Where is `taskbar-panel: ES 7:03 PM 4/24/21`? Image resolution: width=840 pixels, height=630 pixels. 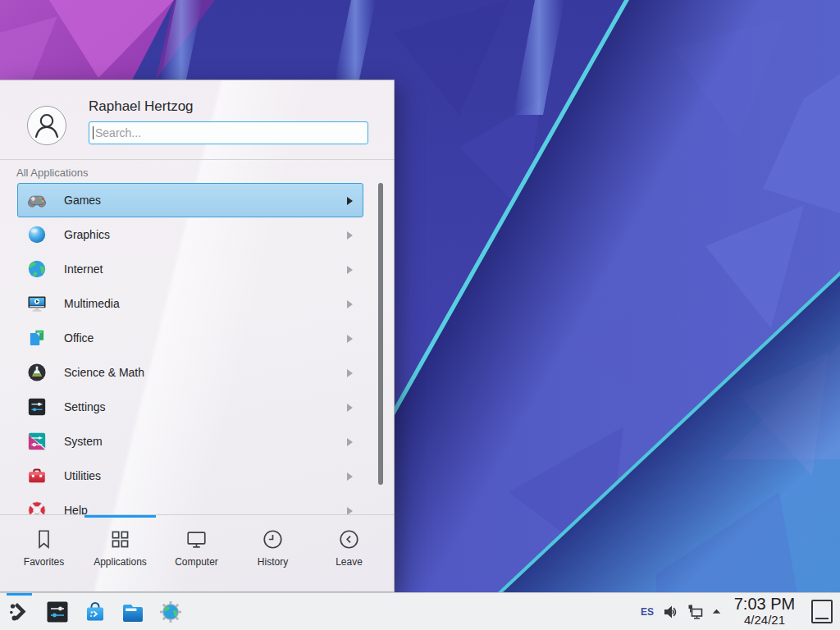
taskbar-panel: ES 7:03 PM 4/24/21 is located at coordinates (420, 611).